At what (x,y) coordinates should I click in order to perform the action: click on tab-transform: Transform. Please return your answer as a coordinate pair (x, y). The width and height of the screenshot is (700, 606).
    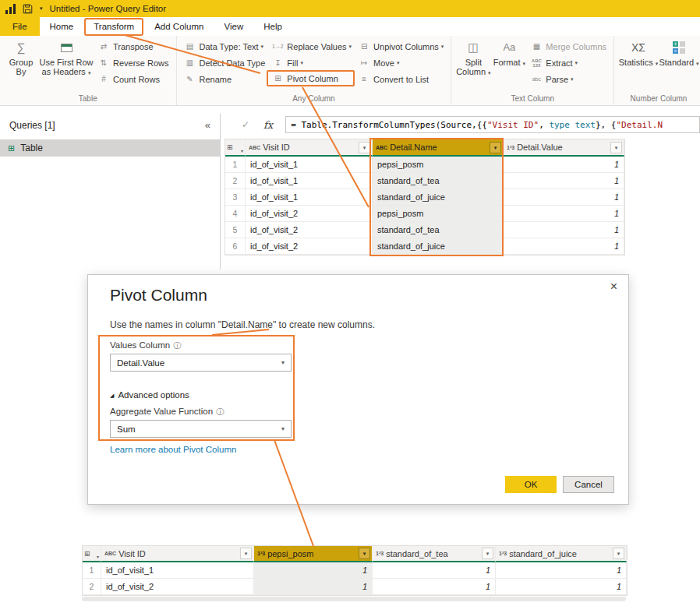
    Looking at the image, I should click on (114, 26).